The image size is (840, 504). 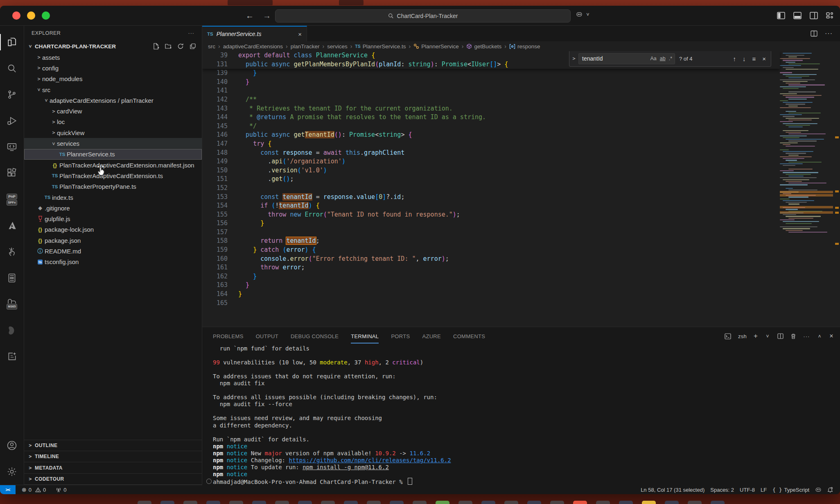 I want to click on collapse-folders-button, so click(x=193, y=46).